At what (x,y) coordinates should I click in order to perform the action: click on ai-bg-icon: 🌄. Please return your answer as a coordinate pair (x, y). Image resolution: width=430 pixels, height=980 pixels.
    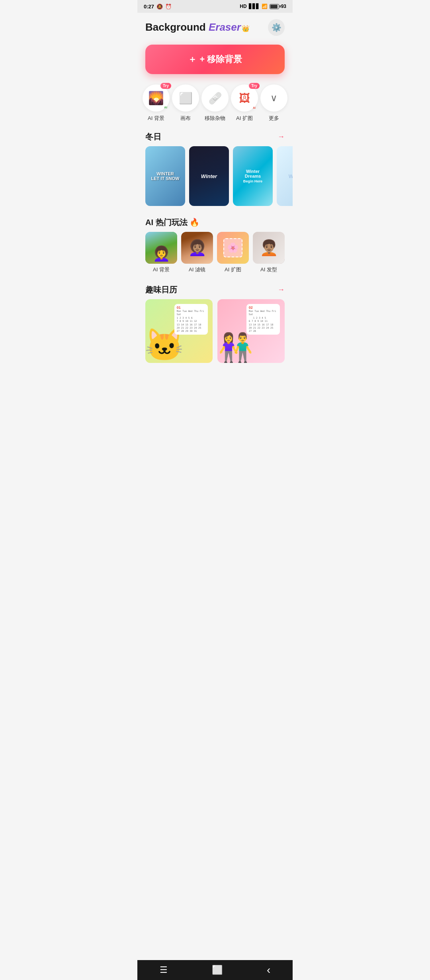
    Looking at the image, I should click on (156, 98).